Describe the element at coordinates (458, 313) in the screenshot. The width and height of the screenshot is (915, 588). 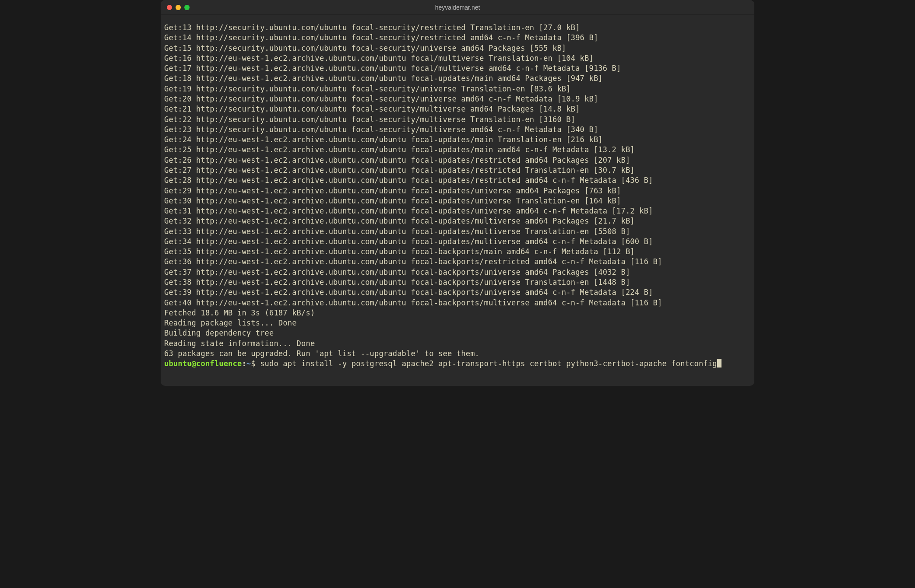
I see `terminal-line: Fetched 18.6 MB in 3s (6187 kB/s)` at that location.